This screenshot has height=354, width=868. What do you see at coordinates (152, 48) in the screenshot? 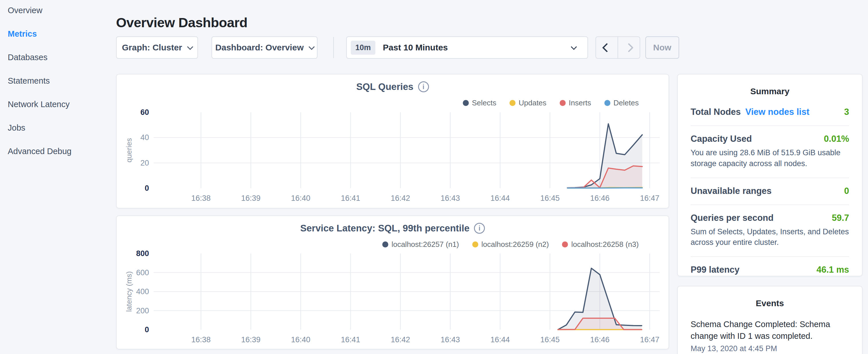
I see `graph-dropdown-label: Graph: Cluster` at bounding box center [152, 48].